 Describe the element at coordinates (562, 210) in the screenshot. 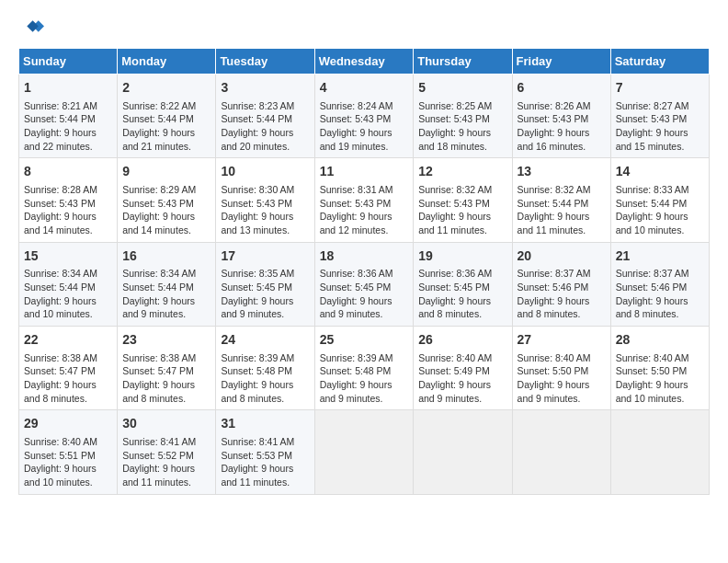

I see `cell-details: Sunrise: 8:32 AMSunset: 5:44 PMDaylight:…` at that location.